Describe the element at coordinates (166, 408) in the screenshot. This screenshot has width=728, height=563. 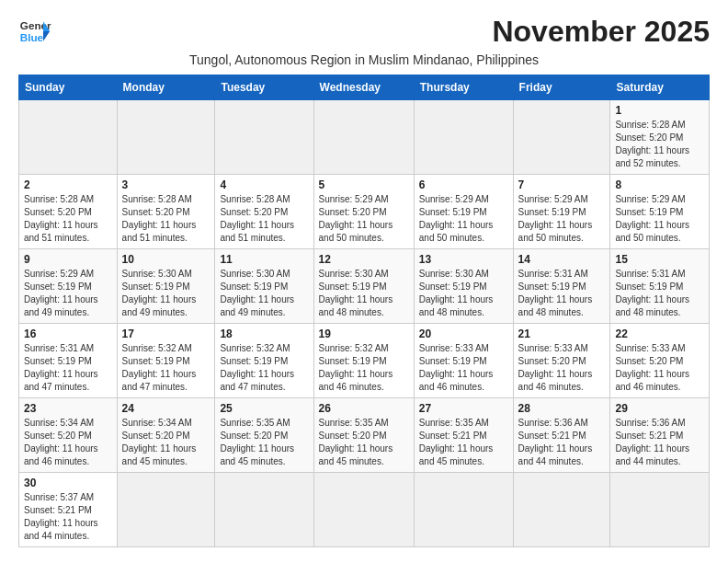
I see `day-number: 24` at that location.